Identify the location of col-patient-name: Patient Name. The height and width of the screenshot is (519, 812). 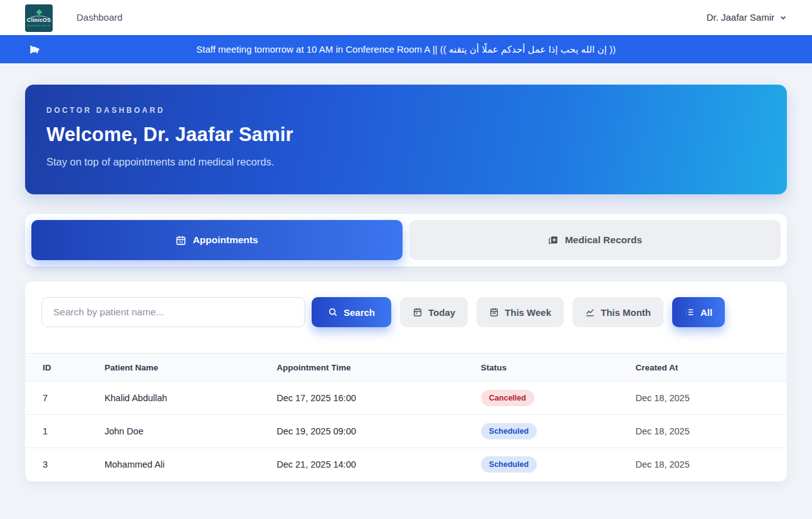
(184, 367).